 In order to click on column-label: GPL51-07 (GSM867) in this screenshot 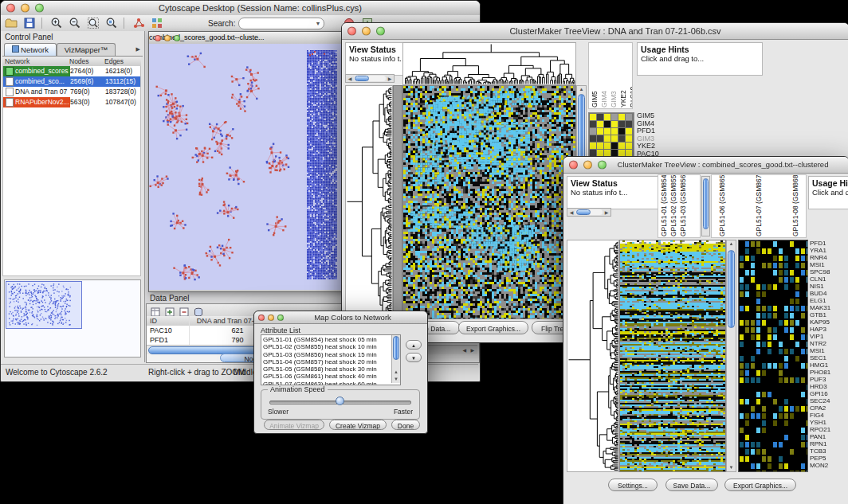, I will do `click(759, 206)`.